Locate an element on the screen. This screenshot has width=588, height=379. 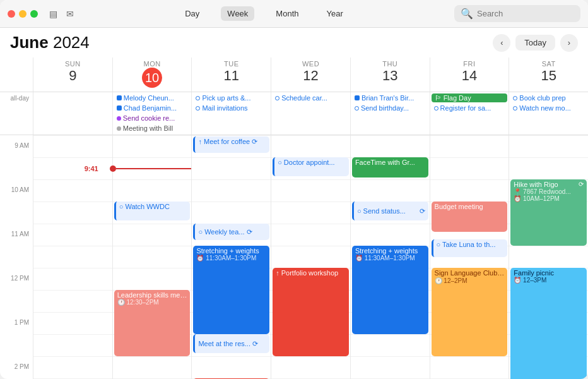
event-title: ○ Take Luna to th... is located at coordinates (471, 244).